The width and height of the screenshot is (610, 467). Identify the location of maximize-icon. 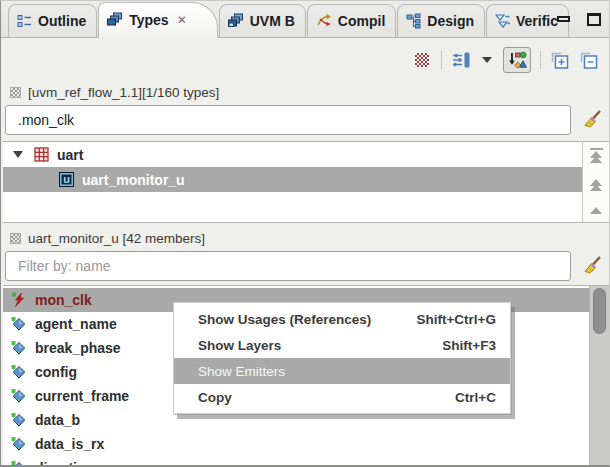
(594, 19).